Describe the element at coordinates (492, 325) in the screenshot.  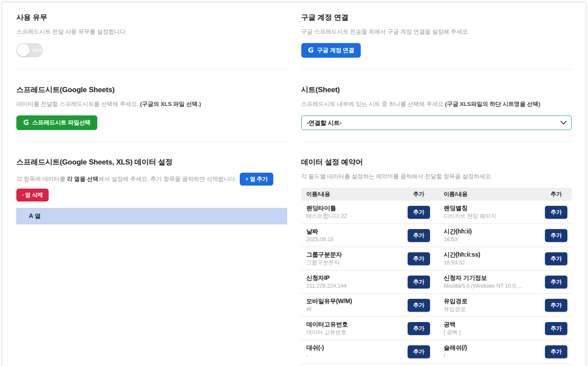
I see `reserved-word-name: 공백` at that location.